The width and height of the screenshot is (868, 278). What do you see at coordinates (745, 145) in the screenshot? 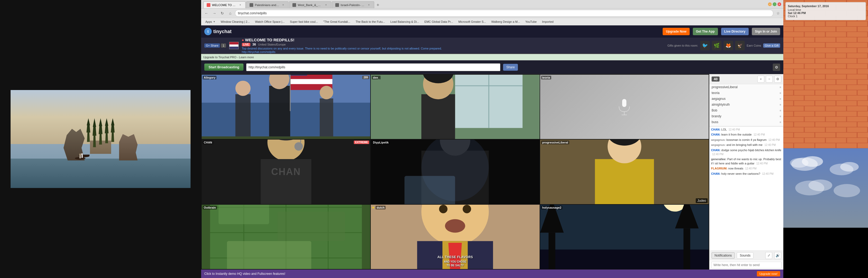
I see `msg-text-3: and im bringing hell with me` at bounding box center [745, 145].